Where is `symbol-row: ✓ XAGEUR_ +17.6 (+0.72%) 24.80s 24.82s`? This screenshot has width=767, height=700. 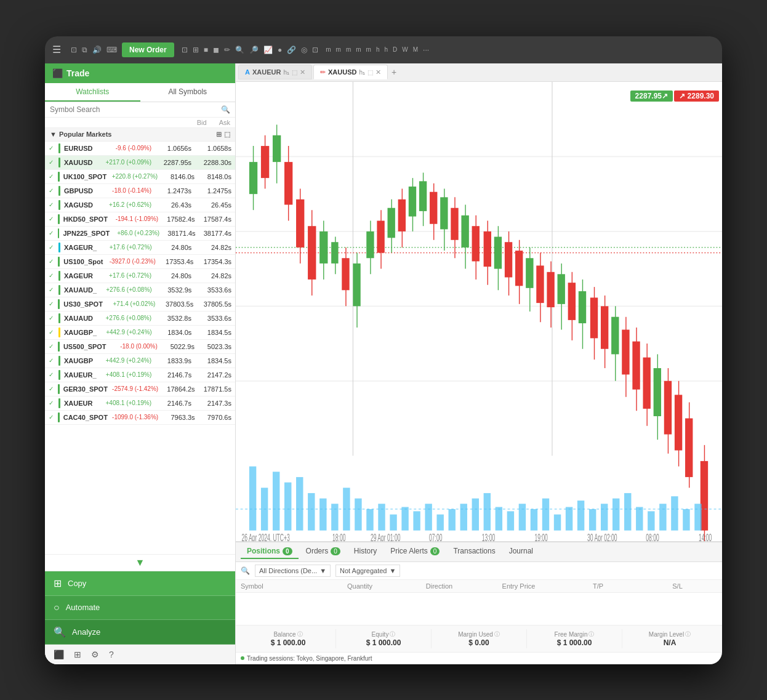
symbol-row: ✓ XAGEUR_ +17.6 (+0.72%) 24.80s 24.82s is located at coordinates (140, 247).